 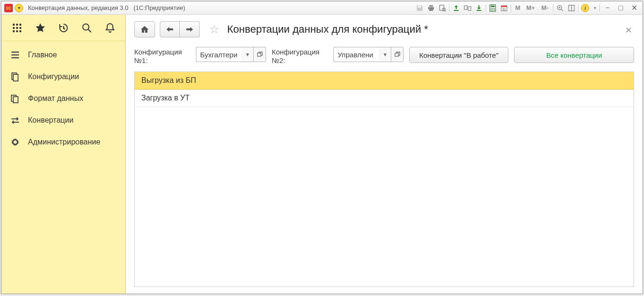 I want to click on zoom-icon, so click(x=560, y=8).